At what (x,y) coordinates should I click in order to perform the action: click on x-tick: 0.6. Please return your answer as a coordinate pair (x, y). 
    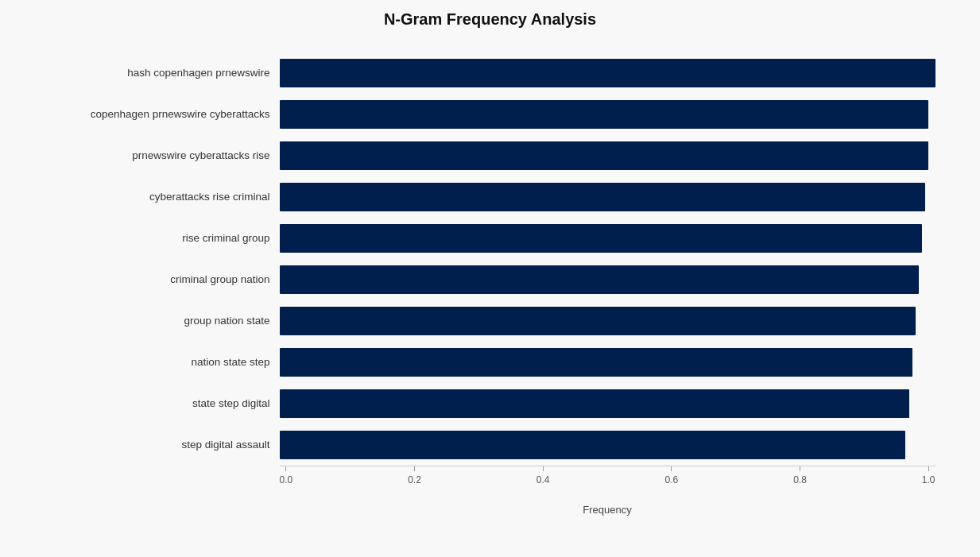
    Looking at the image, I should click on (671, 476).